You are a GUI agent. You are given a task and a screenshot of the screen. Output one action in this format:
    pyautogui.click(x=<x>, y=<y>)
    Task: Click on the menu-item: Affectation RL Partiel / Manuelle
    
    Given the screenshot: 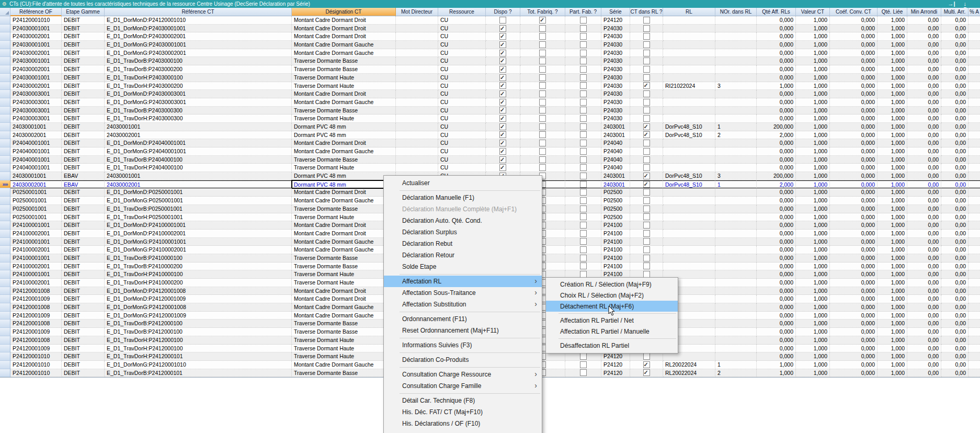 What is the action you would take?
    pyautogui.click(x=612, y=332)
    